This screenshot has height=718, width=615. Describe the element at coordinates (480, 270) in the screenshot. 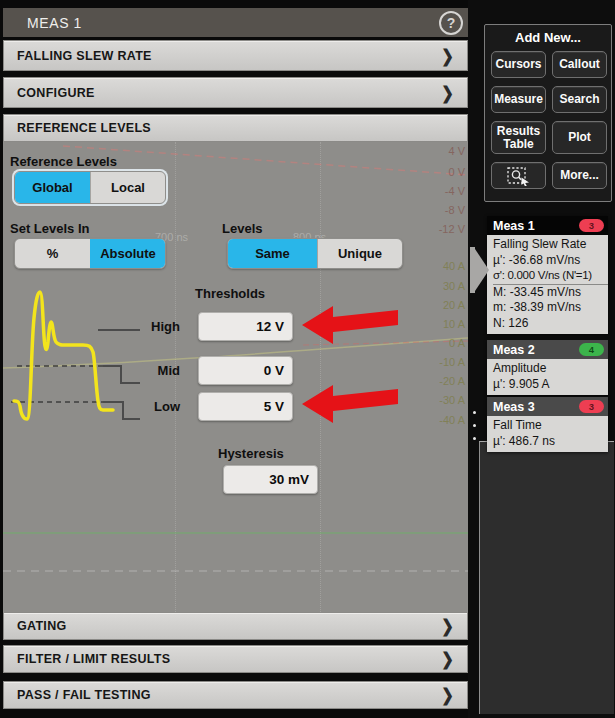

I see `results-bar-collapse-handle` at that location.